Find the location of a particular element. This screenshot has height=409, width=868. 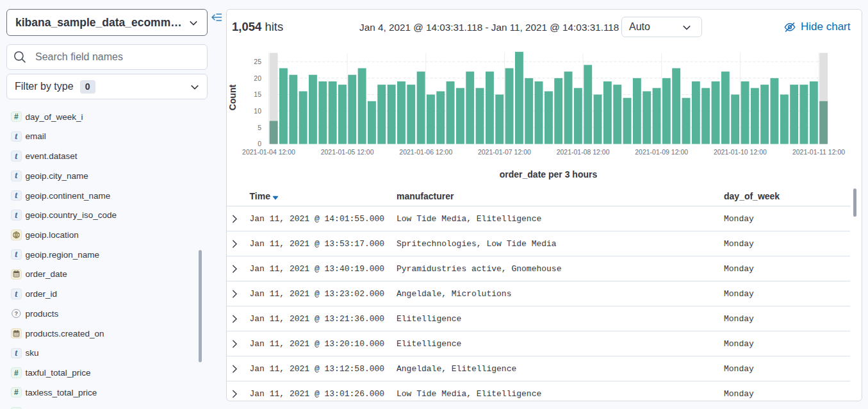

svg-text: 2021-01-09 12:00 is located at coordinates (661, 152).